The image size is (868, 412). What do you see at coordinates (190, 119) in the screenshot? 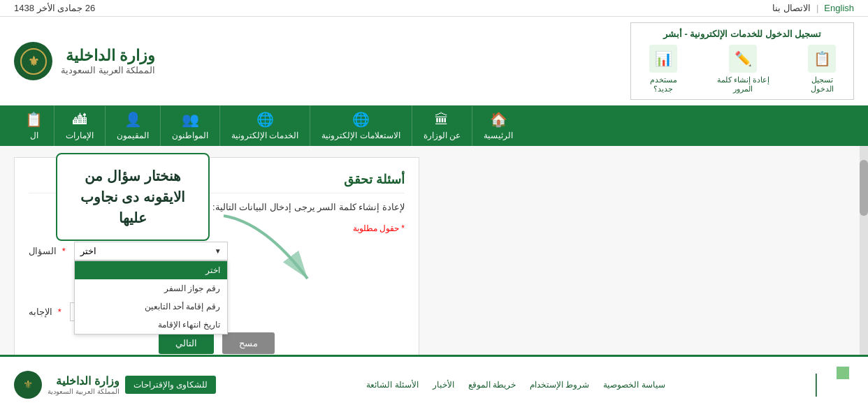
I see `citizens-icon: 👥` at bounding box center [190, 119].